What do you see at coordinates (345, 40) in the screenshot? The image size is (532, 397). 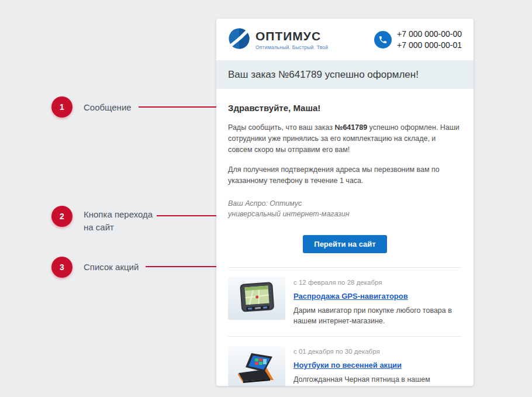 I see `email-header: ОПТИМУС Оптимальный. Быстрый. Твой +7 00…` at bounding box center [345, 40].